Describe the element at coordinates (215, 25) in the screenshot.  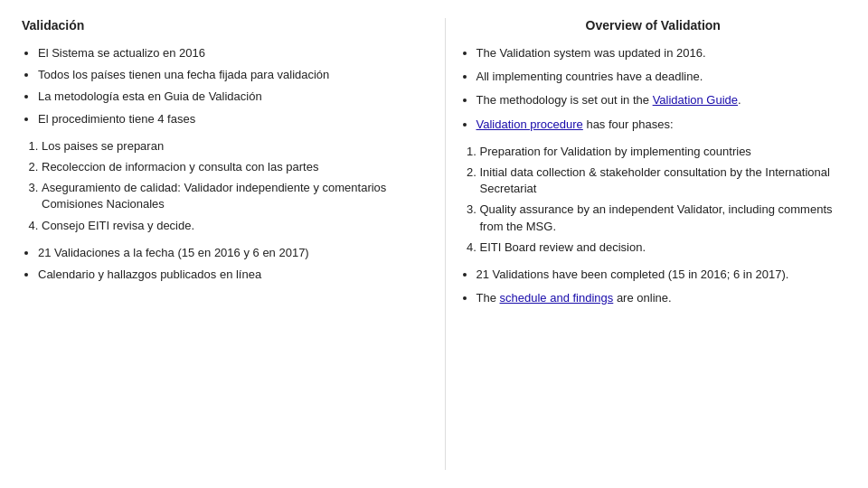
I see `left-title: Validación` at that location.